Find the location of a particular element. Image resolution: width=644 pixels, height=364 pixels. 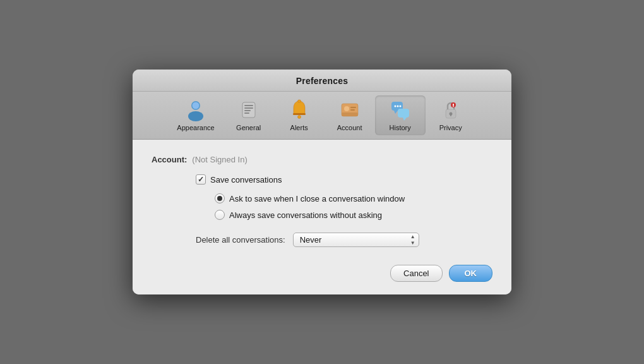

toolbar-label-appearance: Appearance is located at coordinates (196, 128).